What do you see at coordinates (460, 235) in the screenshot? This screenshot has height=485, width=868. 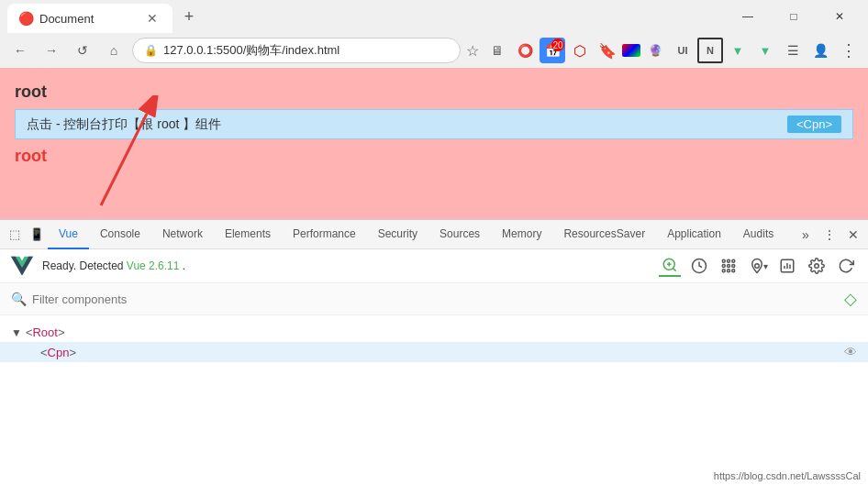 I see `tab-sources: Sources` at bounding box center [460, 235].